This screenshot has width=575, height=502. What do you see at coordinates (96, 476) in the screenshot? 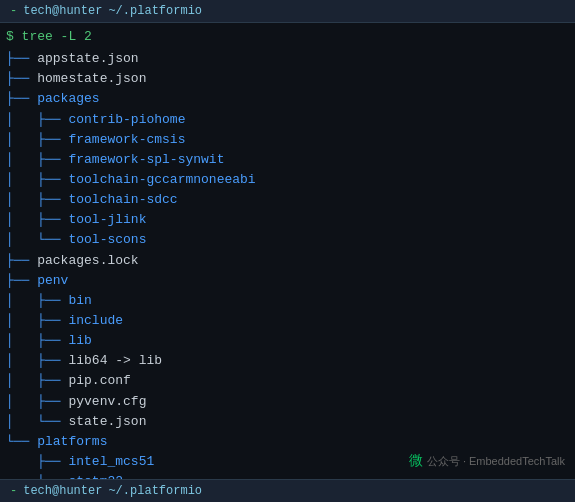
I see `tree-name: ststm32` at bounding box center [96, 476].